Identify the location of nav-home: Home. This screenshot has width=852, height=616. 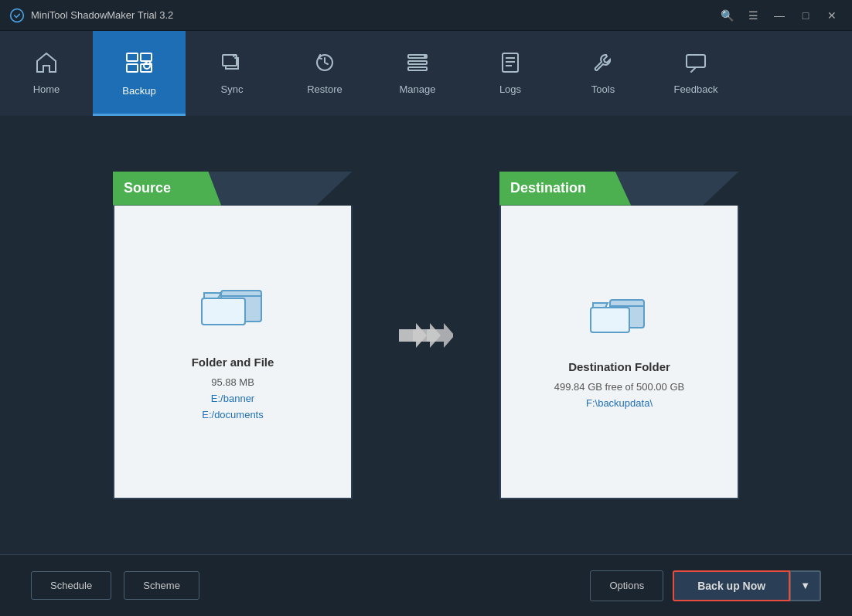
(46, 73).